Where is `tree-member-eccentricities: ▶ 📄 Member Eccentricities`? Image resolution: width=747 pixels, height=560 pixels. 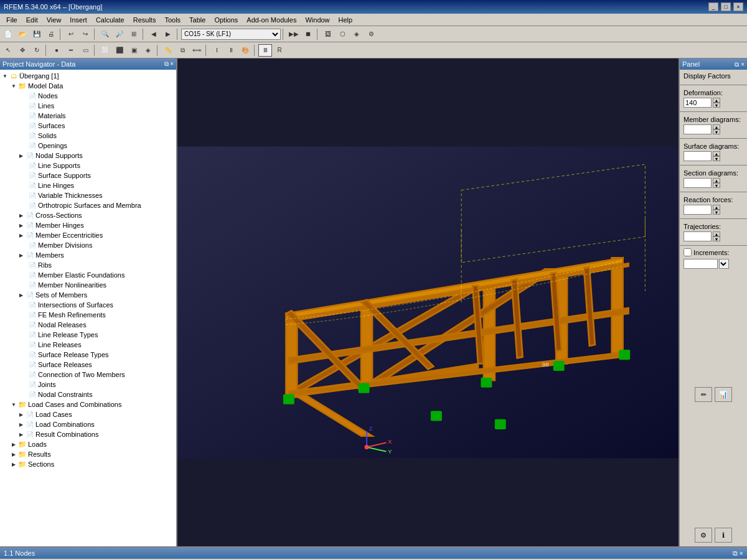 tree-member-eccentricities: ▶ 📄 Member Eccentricities is located at coordinates (88, 235).